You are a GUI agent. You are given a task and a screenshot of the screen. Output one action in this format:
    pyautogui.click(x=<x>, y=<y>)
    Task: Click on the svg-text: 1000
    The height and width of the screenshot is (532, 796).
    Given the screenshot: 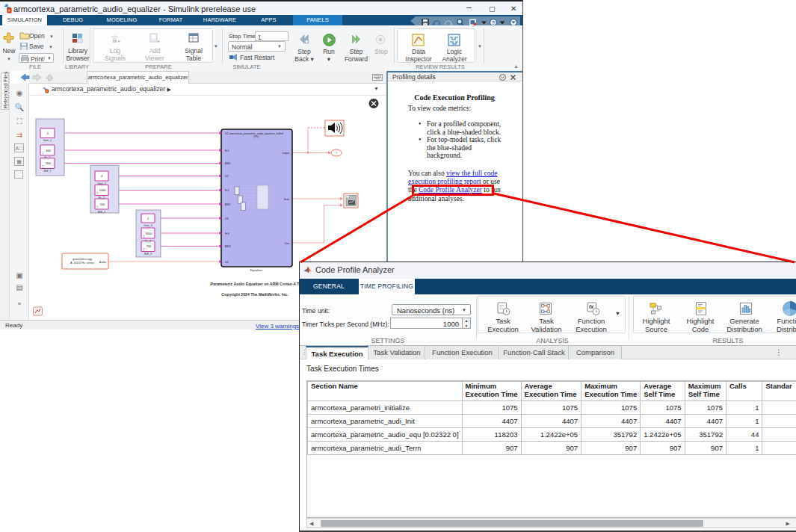 What is the action you would take?
    pyautogui.click(x=103, y=190)
    